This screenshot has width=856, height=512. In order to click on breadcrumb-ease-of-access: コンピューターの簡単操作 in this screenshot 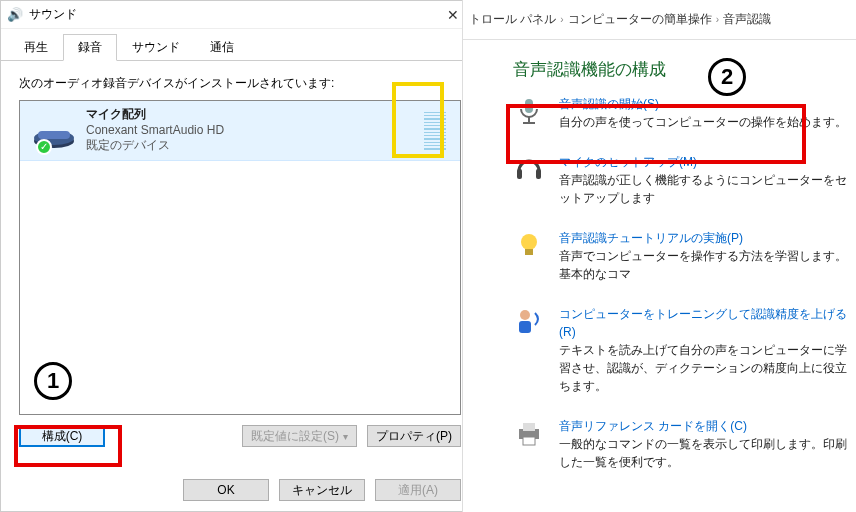, I will do `click(640, 20)`.